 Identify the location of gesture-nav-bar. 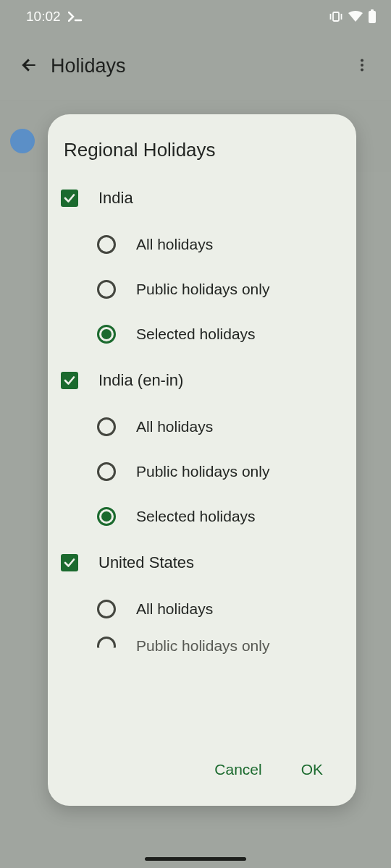
(196, 859).